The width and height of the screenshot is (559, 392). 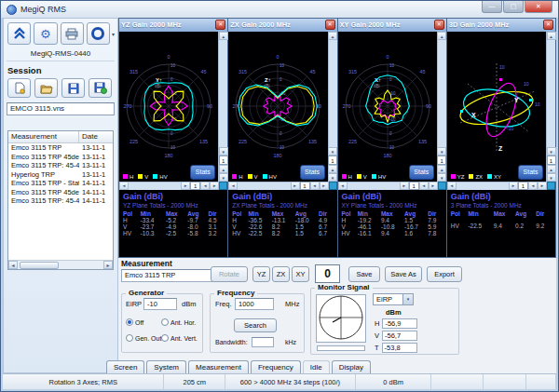 What do you see at coordinates (352, 71) in the screenshot?
I see `svg-text: 315` at bounding box center [352, 71].